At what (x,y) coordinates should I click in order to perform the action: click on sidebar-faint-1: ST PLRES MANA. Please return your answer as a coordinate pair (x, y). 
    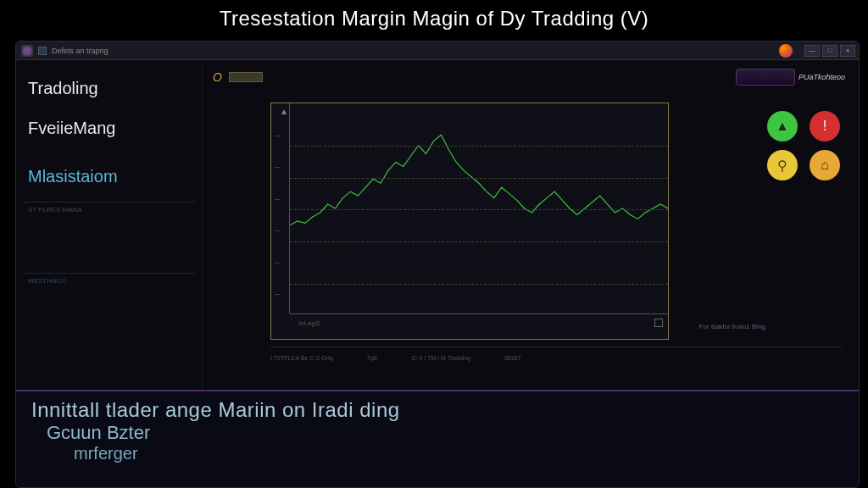
    Looking at the image, I should click on (108, 209).